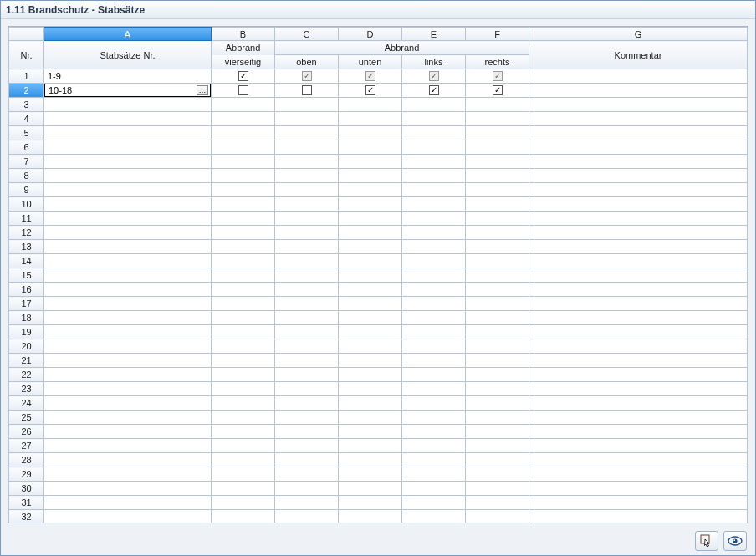  Describe the element at coordinates (27, 431) in the screenshot. I see `row-number: 26` at that location.